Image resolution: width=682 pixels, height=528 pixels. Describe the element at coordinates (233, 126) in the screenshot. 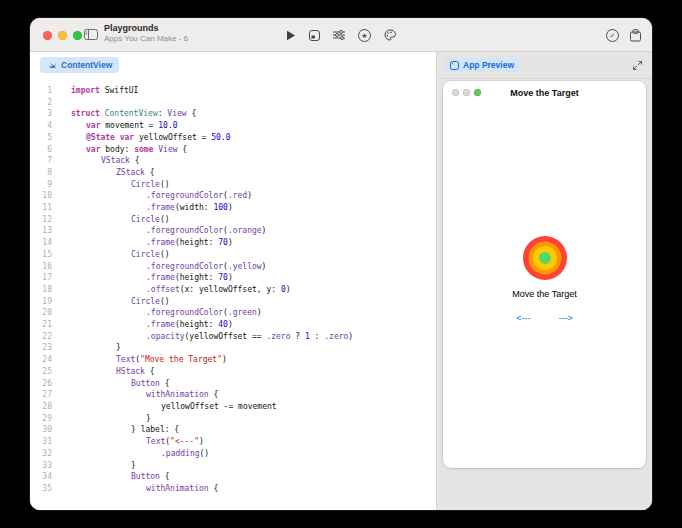

I see `code-line: 4var movement = 10.0` at that location.